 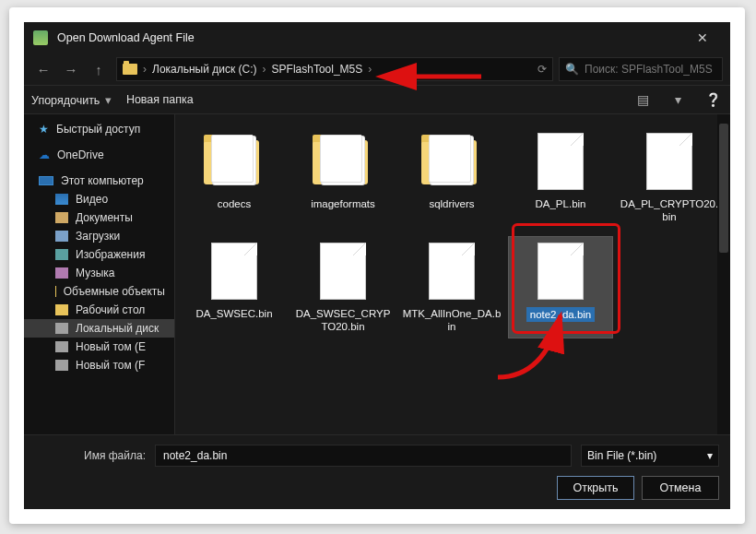 What do you see at coordinates (724, 188) in the screenshot?
I see `scrollbar-thumb` at bounding box center [724, 188].